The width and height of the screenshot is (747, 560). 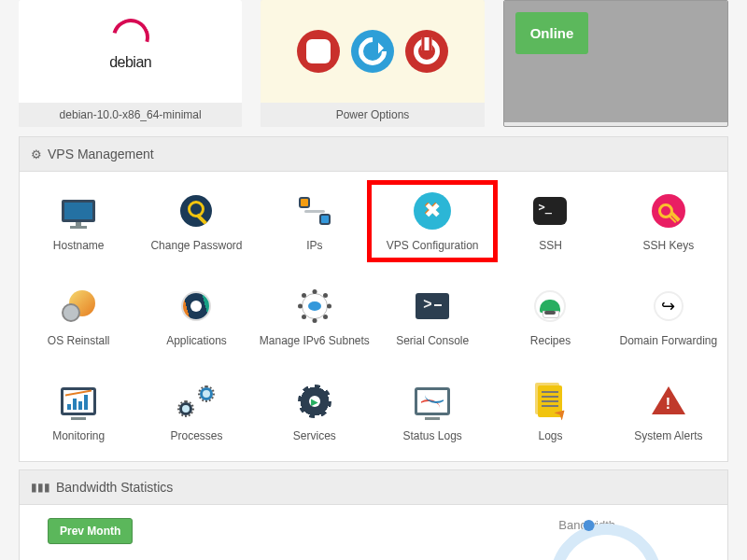 I want to click on graph-screen-icon, so click(x=432, y=401).